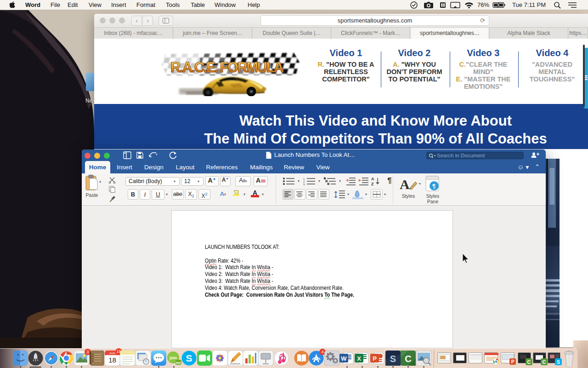 The width and height of the screenshot is (588, 368). Describe the element at coordinates (373, 184) in the screenshot. I see `svg-text: Z` at that location.